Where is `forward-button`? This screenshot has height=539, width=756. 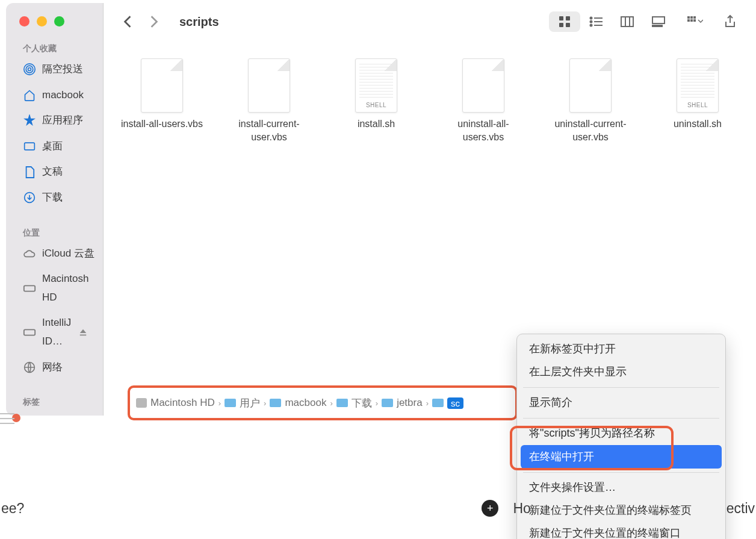
forward-button is located at coordinates (154, 22).